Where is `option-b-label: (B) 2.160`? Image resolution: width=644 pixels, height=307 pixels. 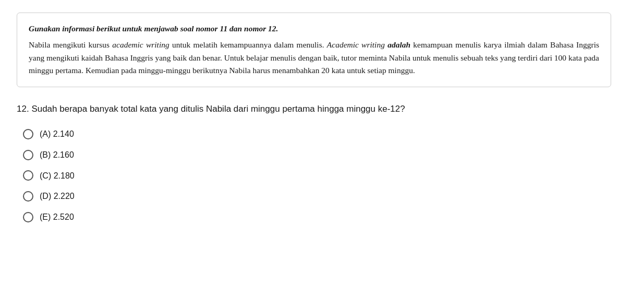 option-b-label: (B) 2.160 is located at coordinates (57, 155).